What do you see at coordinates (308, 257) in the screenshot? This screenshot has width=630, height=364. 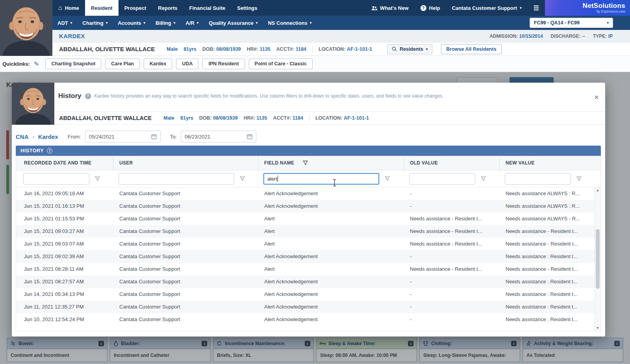 I see `table-row: Jun 15, 2021 09:02:39 AM Cantata Custome…` at bounding box center [308, 257].